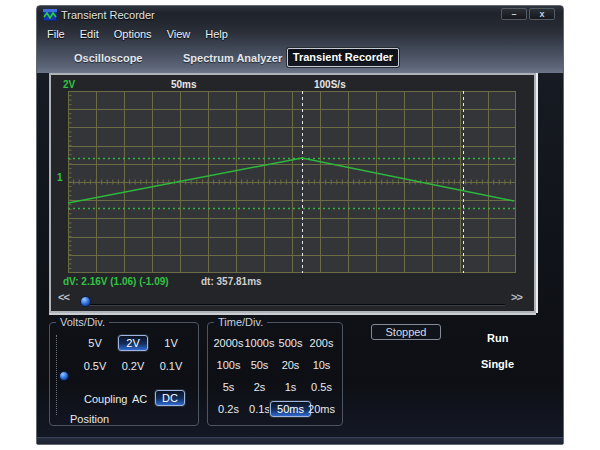 Image resolution: width=600 pixels, height=450 pixels. Describe the element at coordinates (133, 343) in the screenshot. I see `volts-2v-button: 2V` at that location.